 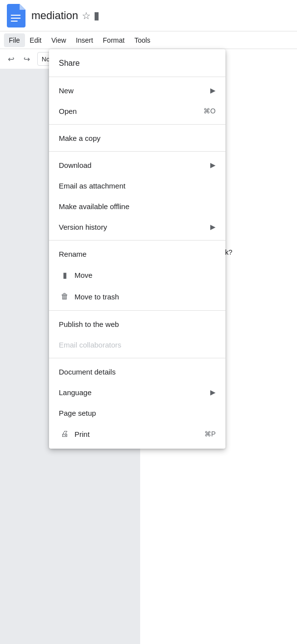 What do you see at coordinates (142, 40) in the screenshot?
I see `menu-tools: Tools` at bounding box center [142, 40].